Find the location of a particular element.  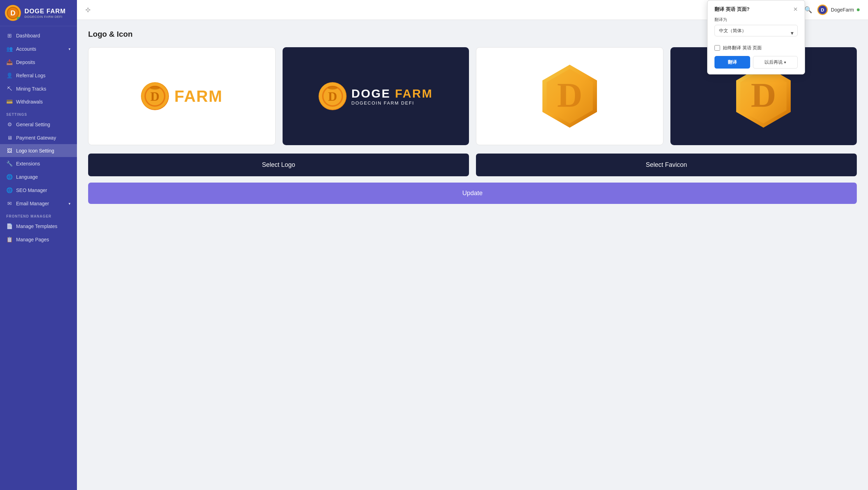

search-icon: 🔍 is located at coordinates (808, 10).